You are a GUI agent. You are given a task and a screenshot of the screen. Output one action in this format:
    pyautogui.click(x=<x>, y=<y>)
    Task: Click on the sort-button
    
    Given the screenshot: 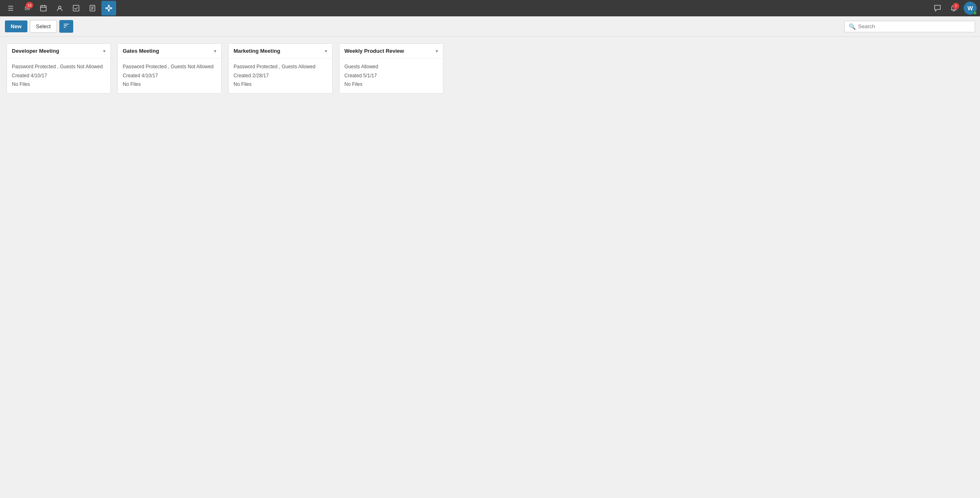 What is the action you would take?
    pyautogui.click(x=66, y=26)
    